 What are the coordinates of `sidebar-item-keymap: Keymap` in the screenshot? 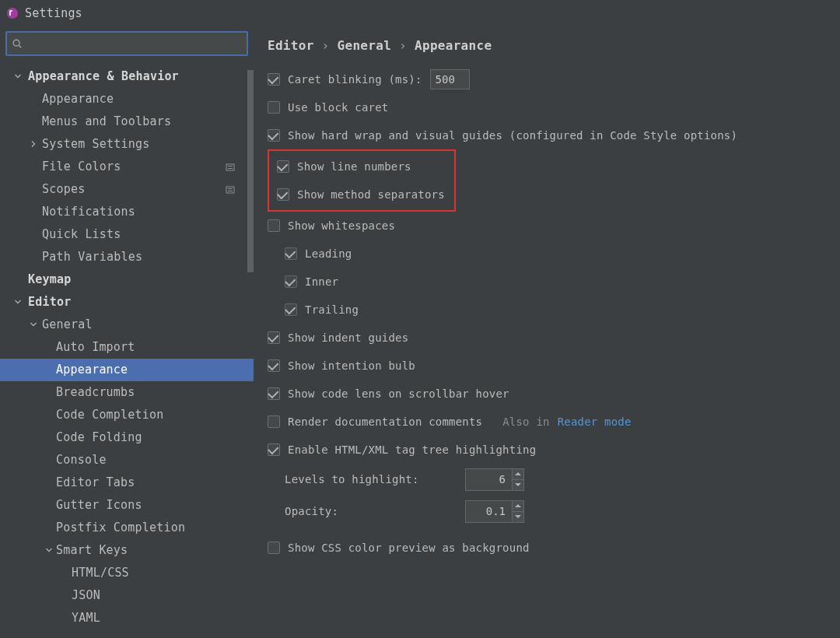 It's located at (127, 280).